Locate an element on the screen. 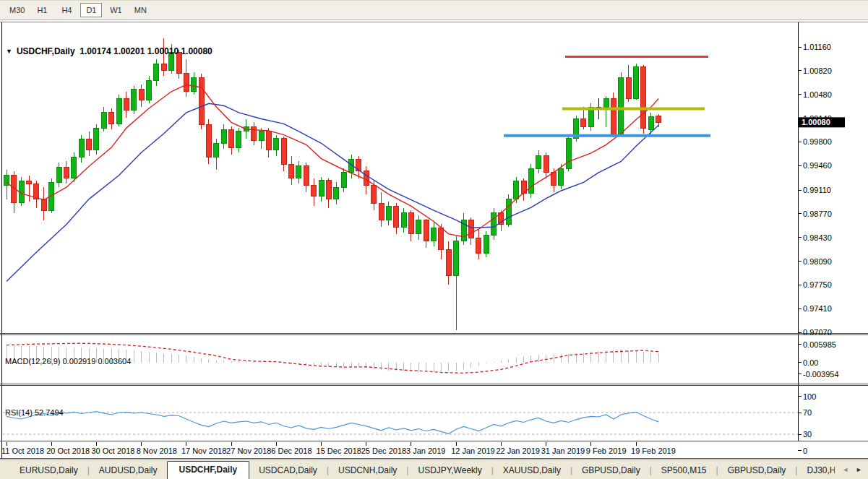 The image size is (868, 479). price-axis-label: 0.97070 is located at coordinates (817, 332).